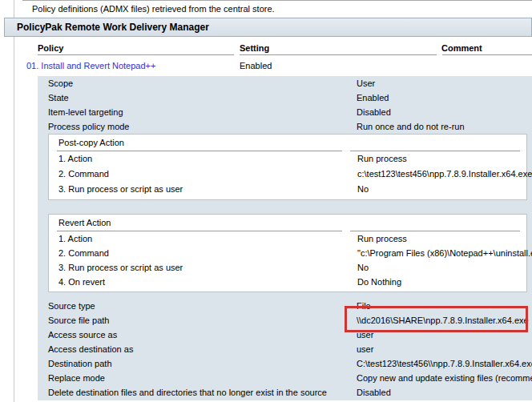 The image size is (532, 402). Describe the element at coordinates (288, 167) in the screenshot. I see `post-copy-action-box: Post-copy Action 1. Action Run process 2…` at that location.